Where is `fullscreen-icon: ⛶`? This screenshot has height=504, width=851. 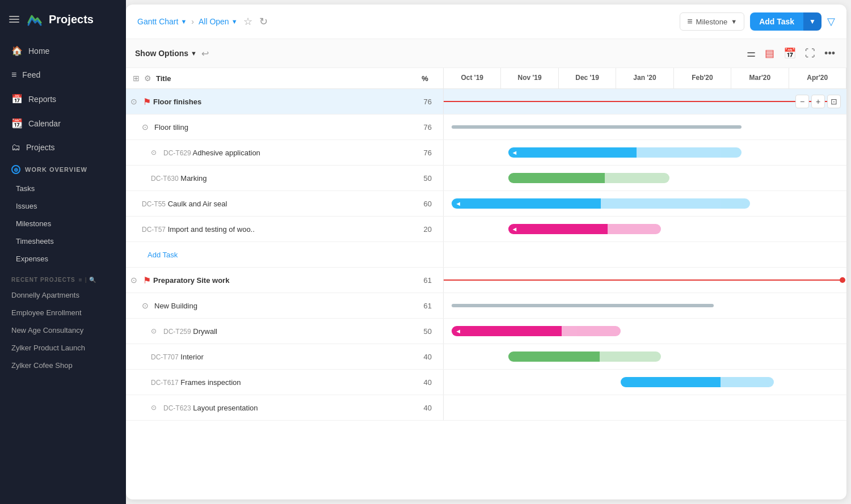 fullscreen-icon: ⛶ is located at coordinates (810, 53).